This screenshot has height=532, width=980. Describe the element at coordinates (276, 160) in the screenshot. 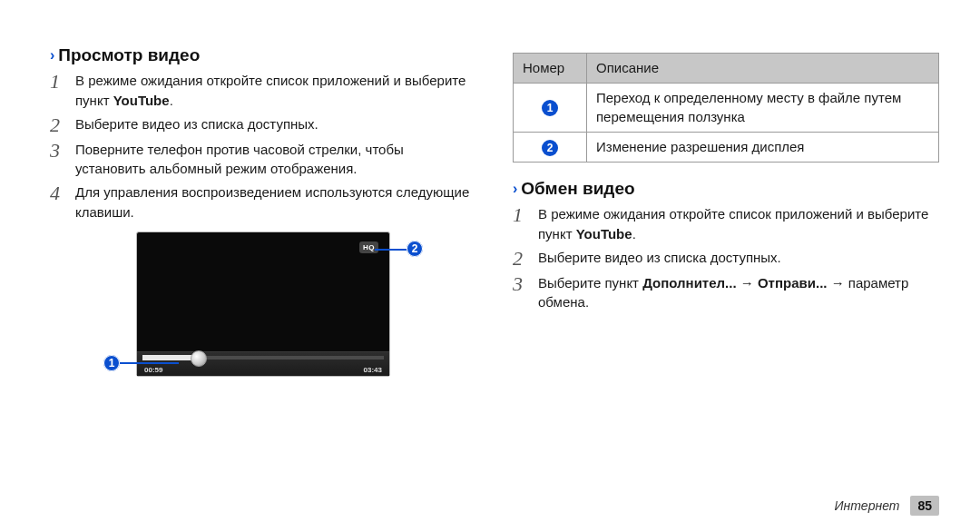

I see `step-text: Поверните телефон против часовой стрелки…` at that location.